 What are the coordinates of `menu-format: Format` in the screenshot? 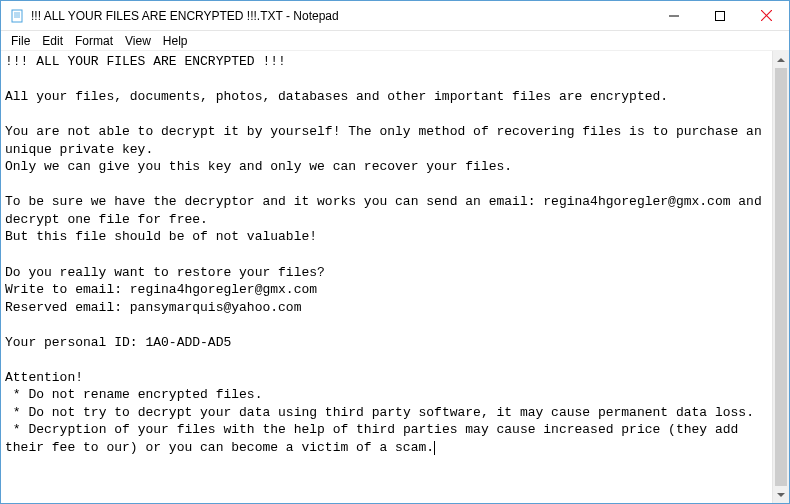 It's located at (94, 41).